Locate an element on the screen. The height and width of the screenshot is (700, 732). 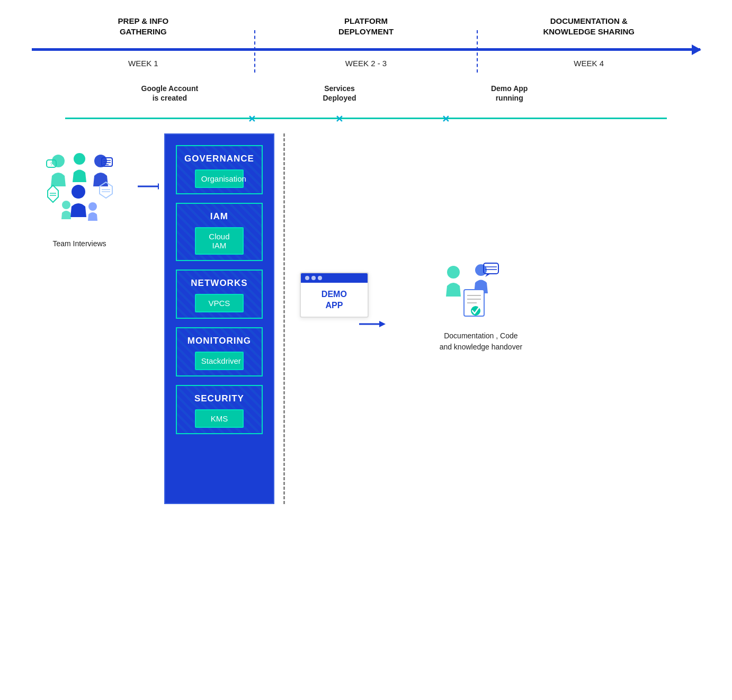
left-to-center-arrow-icon is located at coordinates (148, 186).